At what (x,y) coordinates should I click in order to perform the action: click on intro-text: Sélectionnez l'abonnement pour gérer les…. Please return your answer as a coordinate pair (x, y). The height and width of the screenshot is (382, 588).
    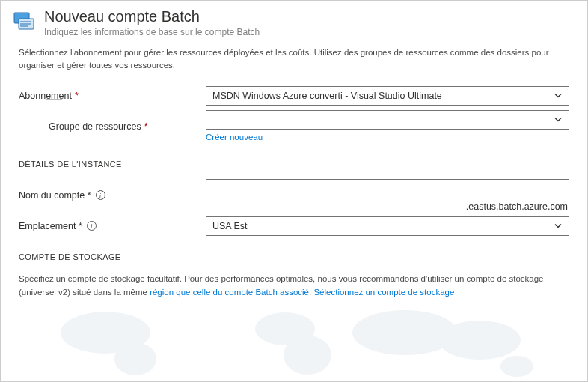
    Looking at the image, I should click on (294, 60).